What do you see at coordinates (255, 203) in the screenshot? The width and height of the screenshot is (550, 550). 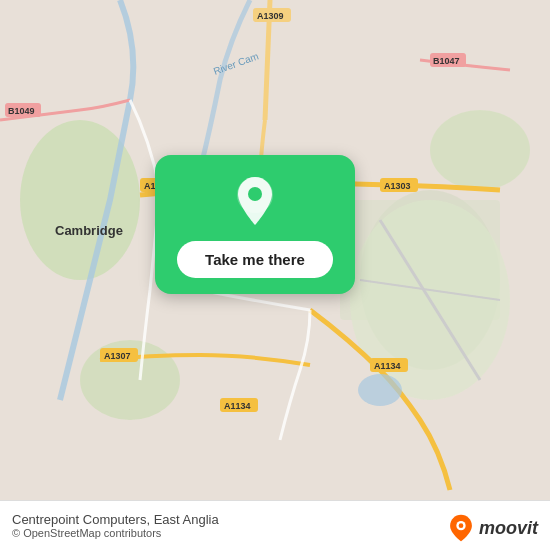 I see `location-pin-icon` at bounding box center [255, 203].